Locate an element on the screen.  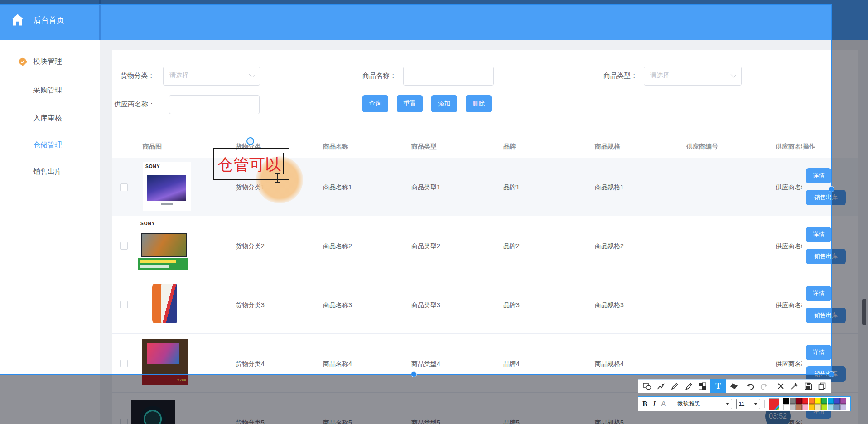
supplier-name-input is located at coordinates (214, 105).